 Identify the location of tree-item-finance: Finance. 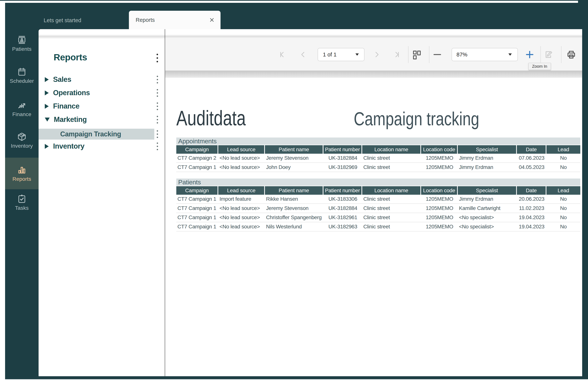
(102, 106).